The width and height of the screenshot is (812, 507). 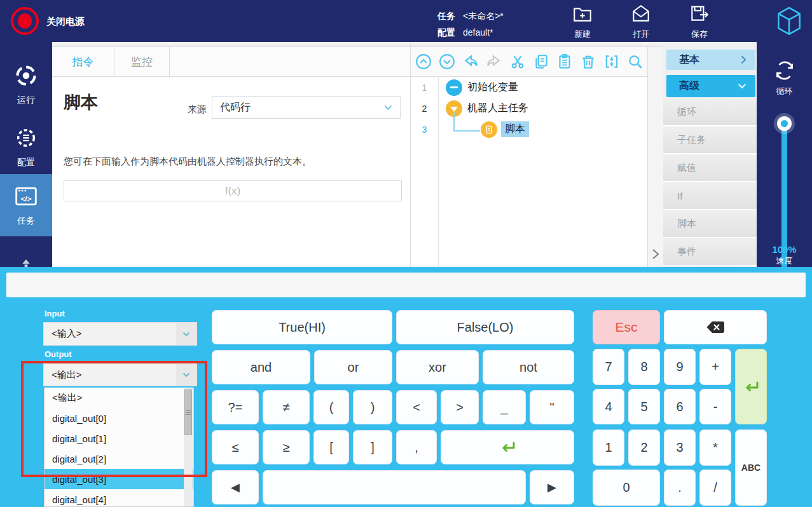 What do you see at coordinates (119, 479) in the screenshot?
I see `dropdown-option-highlighted: digital_out[3]` at bounding box center [119, 479].